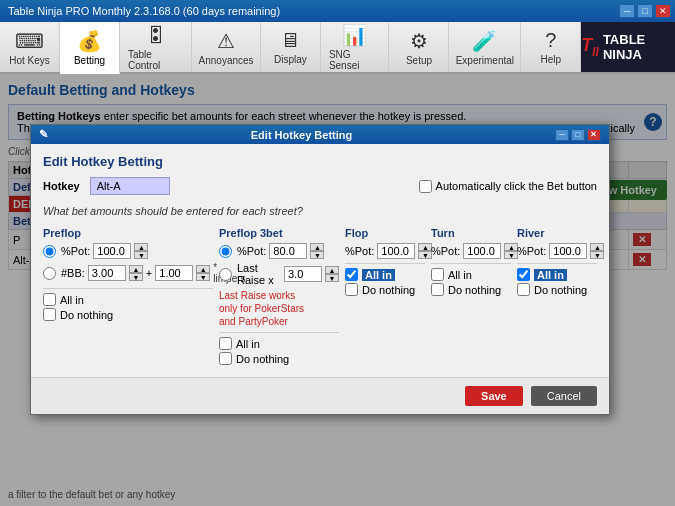 The height and width of the screenshot is (506, 675). Describe the element at coordinates (557, 274) in the screenshot. I see `river-allin-row: All in` at that location.